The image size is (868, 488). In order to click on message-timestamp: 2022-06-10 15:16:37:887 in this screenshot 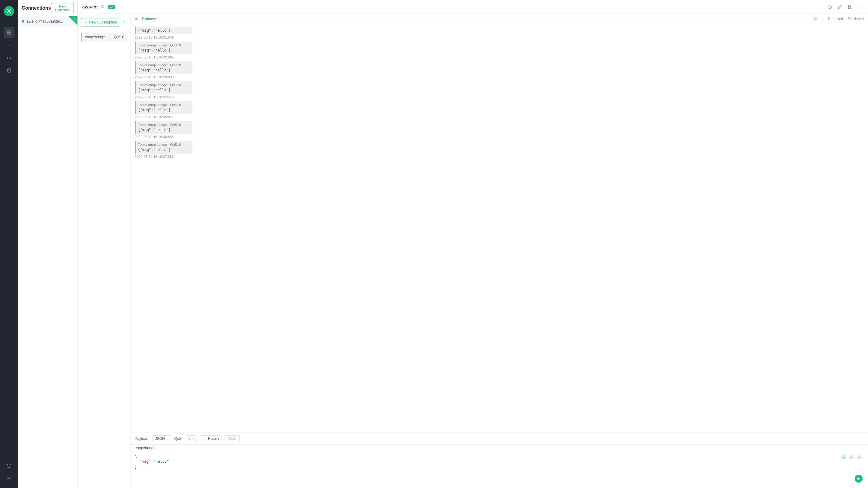, I will do `click(163, 157)`.